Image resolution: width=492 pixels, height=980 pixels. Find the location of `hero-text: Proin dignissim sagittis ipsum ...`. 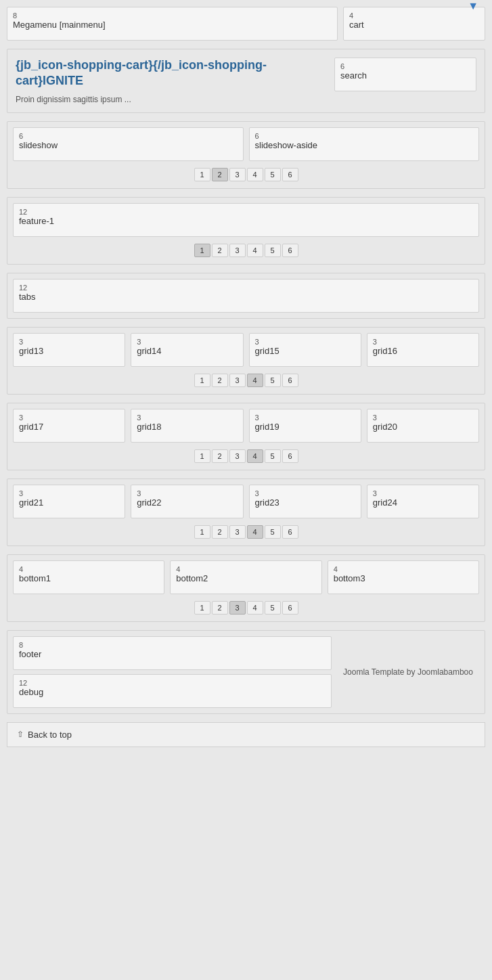

hero-text: Proin dignissim sagittis ipsum ... is located at coordinates (171, 99).